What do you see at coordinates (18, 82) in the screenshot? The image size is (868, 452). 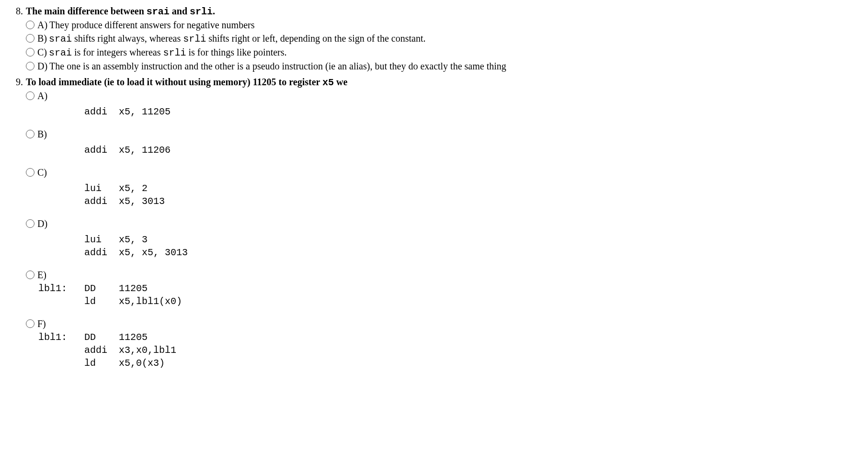 I see `question-number: 9.` at bounding box center [18, 82].